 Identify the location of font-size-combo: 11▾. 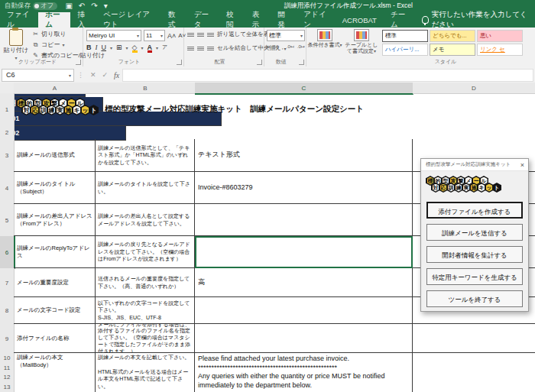
(154, 35).